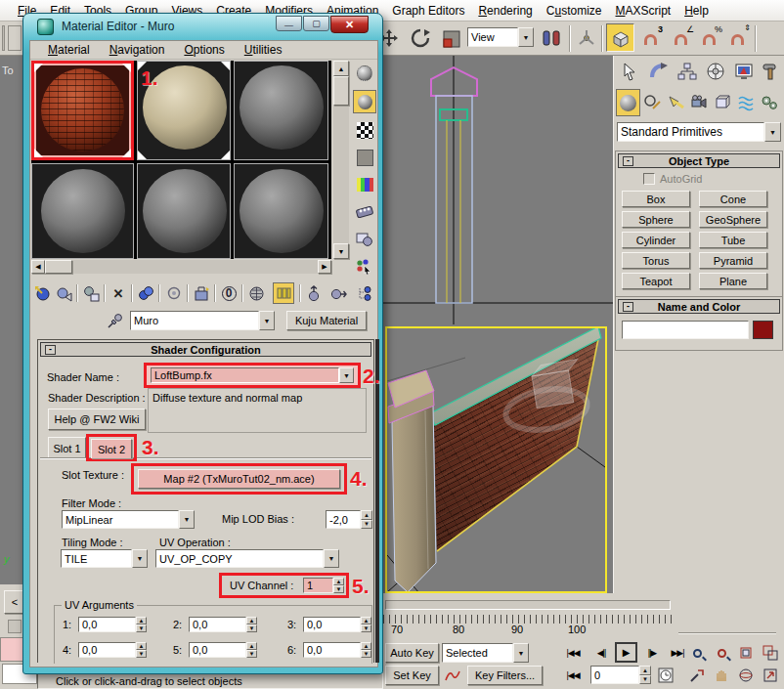  Describe the element at coordinates (91, 293) in the screenshot. I see `assign-material-to-selection-icon` at that location.